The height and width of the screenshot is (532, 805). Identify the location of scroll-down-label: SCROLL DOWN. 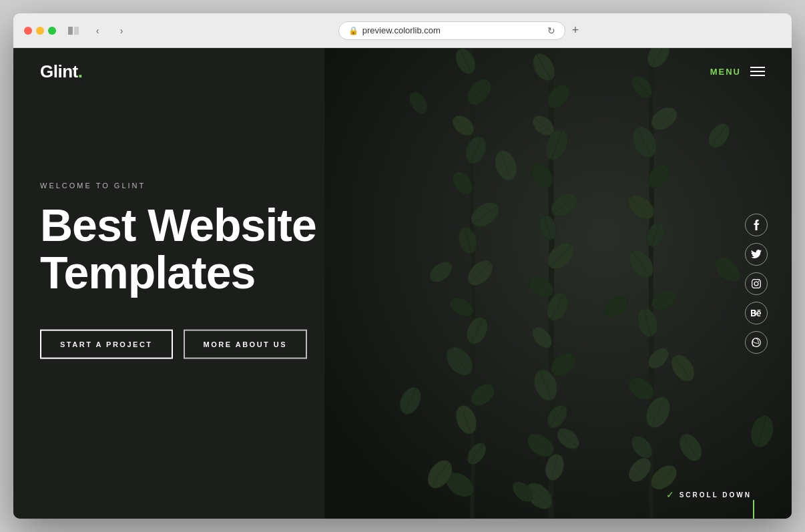
(716, 495).